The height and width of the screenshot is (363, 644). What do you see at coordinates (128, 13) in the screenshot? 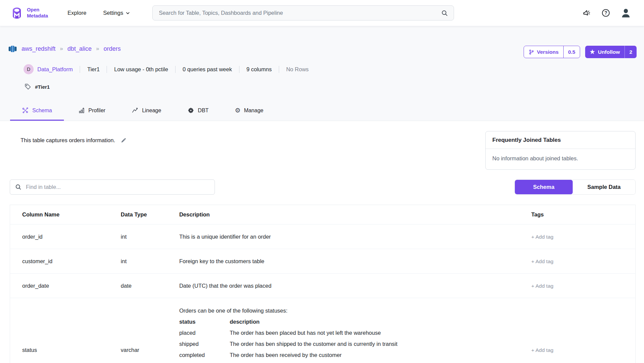
I see `chevron-down-icon` at bounding box center [128, 13].